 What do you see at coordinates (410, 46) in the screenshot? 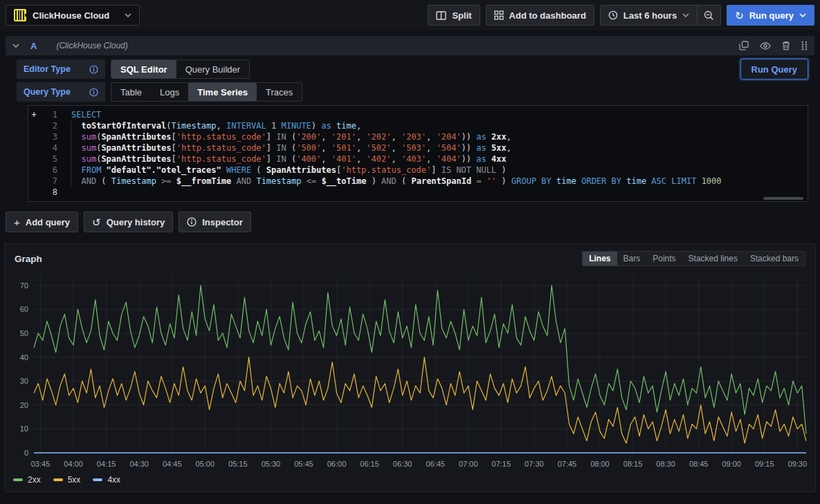
I see `query-row-header: A (ClickHouse Cloud)` at bounding box center [410, 46].